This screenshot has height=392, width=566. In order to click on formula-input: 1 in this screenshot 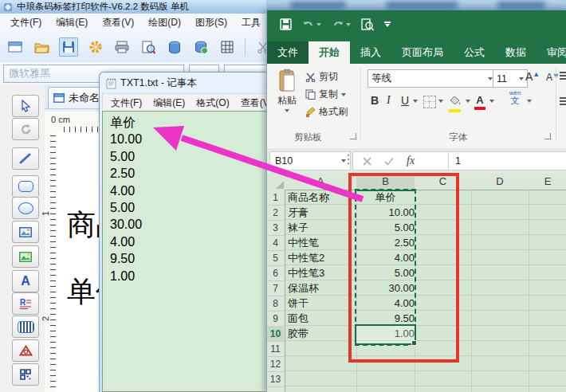, I will do `click(507, 161)`.